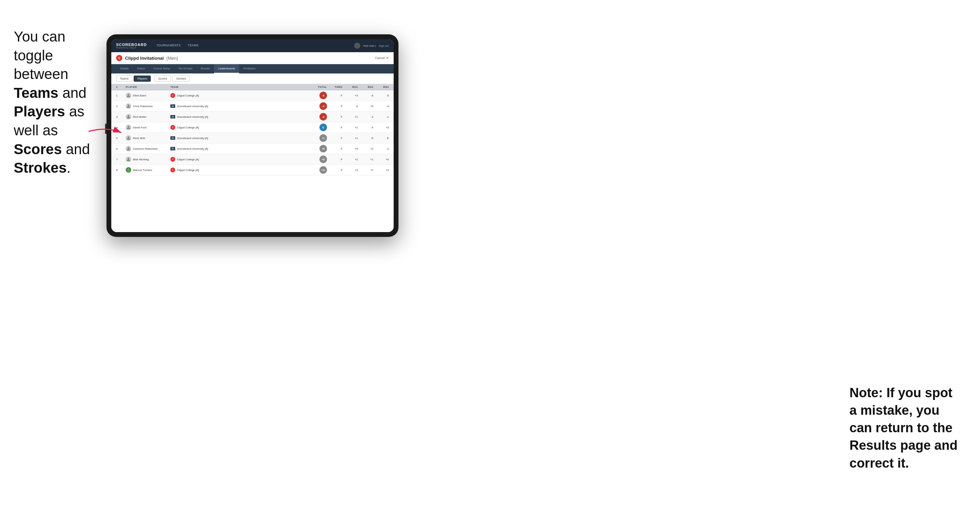 The width and height of the screenshot is (980, 527). Describe the element at coordinates (350, 159) in the screenshot. I see `rd1-7: +2` at that location.